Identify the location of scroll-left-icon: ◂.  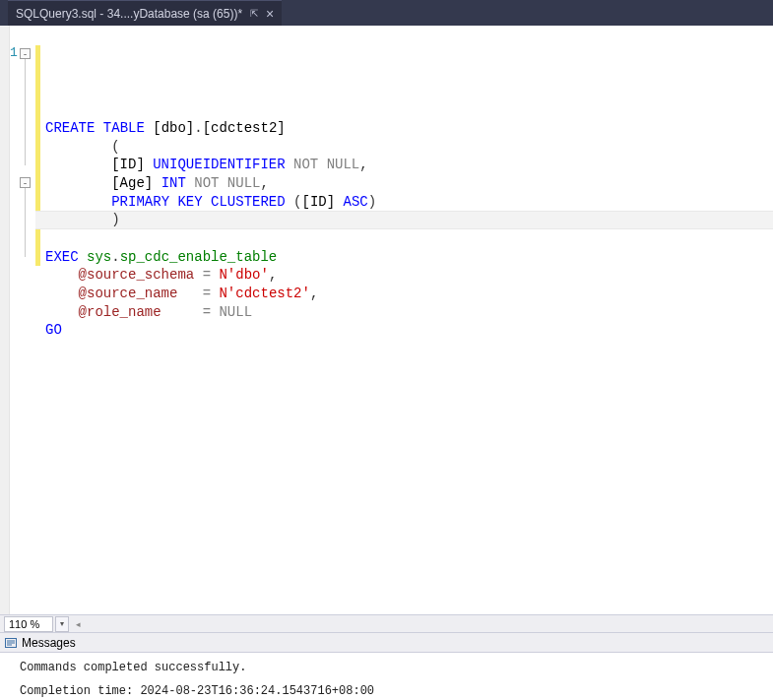
(78, 624).